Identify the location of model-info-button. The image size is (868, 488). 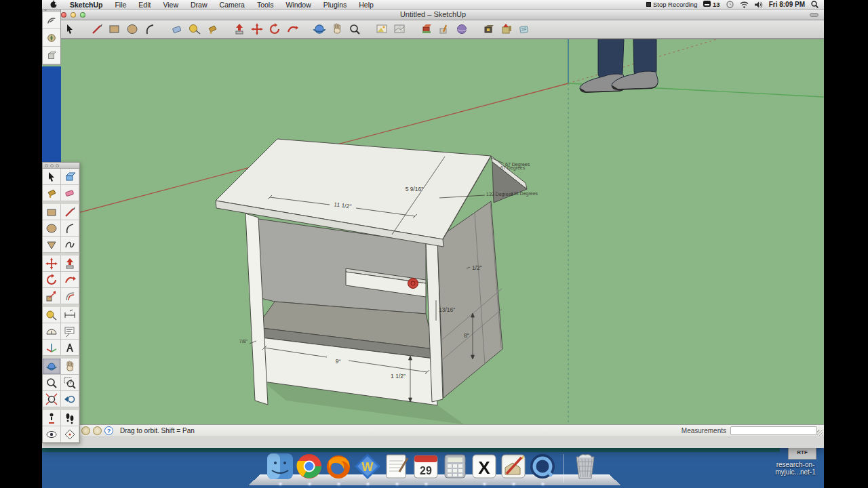
(524, 29).